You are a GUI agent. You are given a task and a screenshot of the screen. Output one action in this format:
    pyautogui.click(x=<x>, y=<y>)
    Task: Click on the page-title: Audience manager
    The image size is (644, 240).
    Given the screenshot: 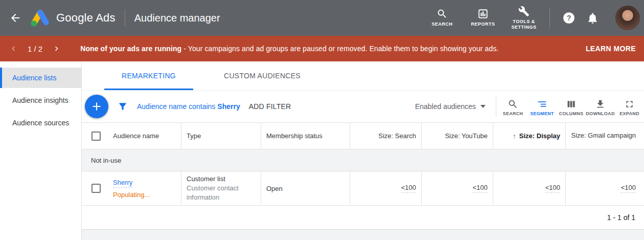 What is the action you would take?
    pyautogui.click(x=177, y=18)
    